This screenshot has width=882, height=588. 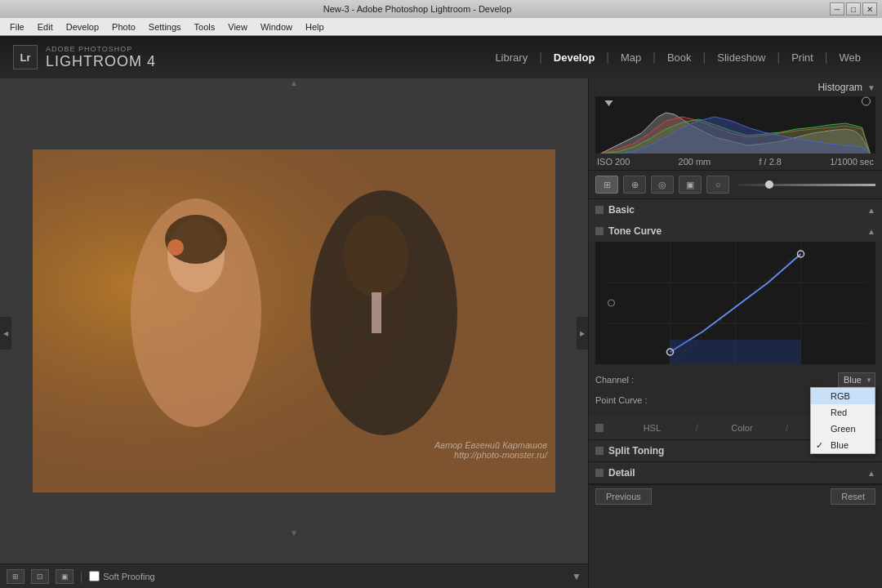 What do you see at coordinates (735, 474) in the screenshot?
I see `detail-header: Detail ▲` at bounding box center [735, 474].